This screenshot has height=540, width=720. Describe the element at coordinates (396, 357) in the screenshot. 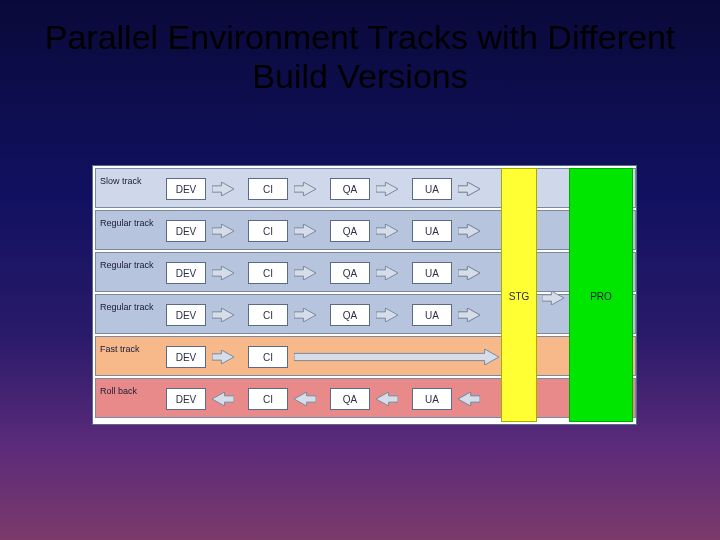

I see `long-arrow-icon` at that location.